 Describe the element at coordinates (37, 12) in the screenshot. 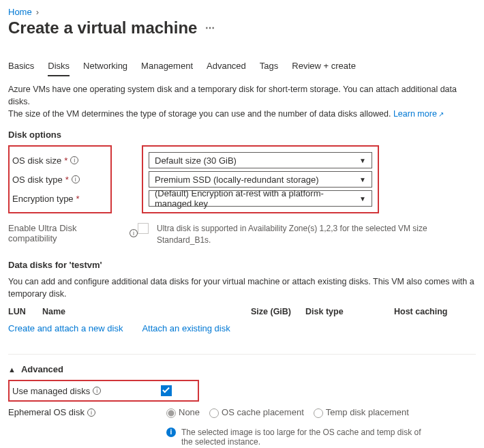

I see `chevron-right-icon: ›` at that location.